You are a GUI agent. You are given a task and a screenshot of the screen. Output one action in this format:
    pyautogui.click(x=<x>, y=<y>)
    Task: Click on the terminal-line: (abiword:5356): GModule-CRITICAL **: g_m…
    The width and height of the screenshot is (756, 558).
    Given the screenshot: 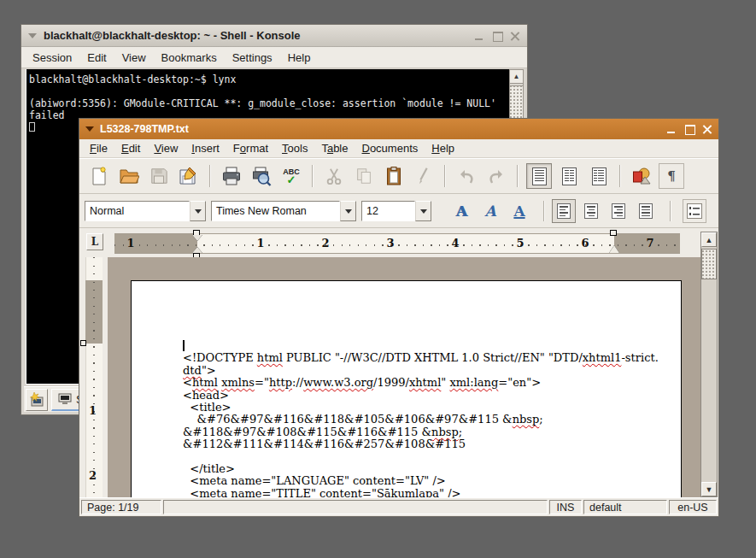 What is the action you would take?
    pyautogui.click(x=268, y=103)
    